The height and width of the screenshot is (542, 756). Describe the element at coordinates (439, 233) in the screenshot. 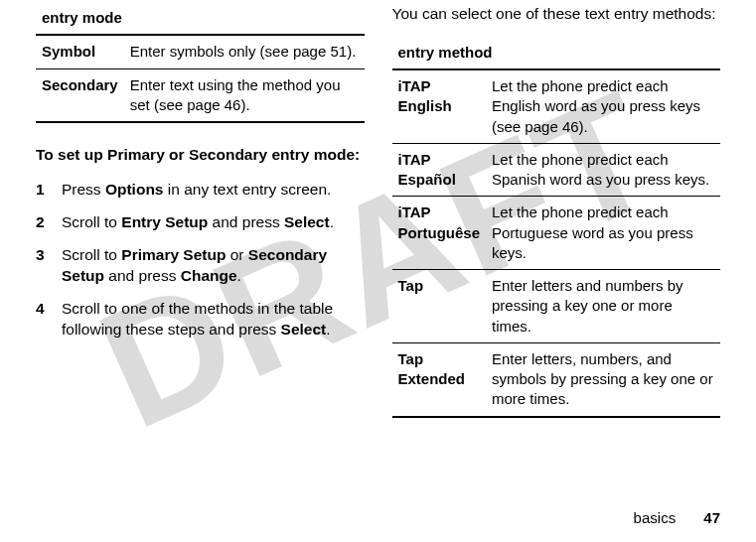

I see `entry-method-name: iTAP Portuguêse` at that location.